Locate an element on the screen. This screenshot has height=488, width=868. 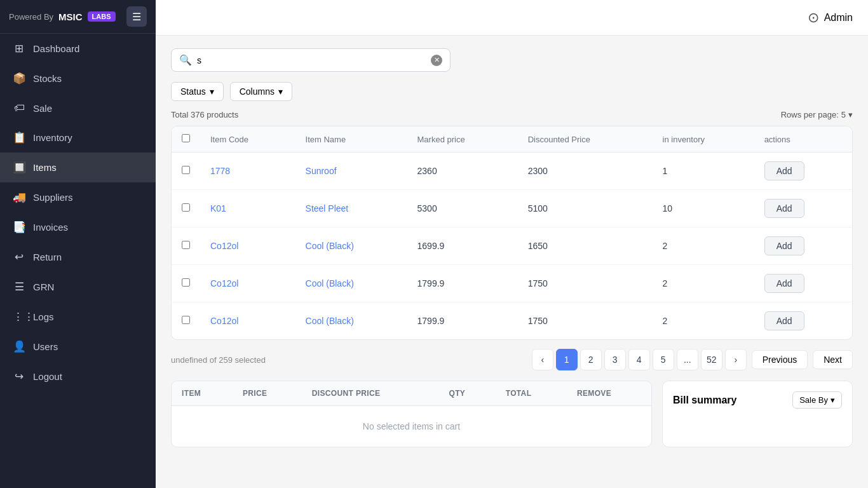
chevron-down-icon-4: ▾ is located at coordinates (832, 400).